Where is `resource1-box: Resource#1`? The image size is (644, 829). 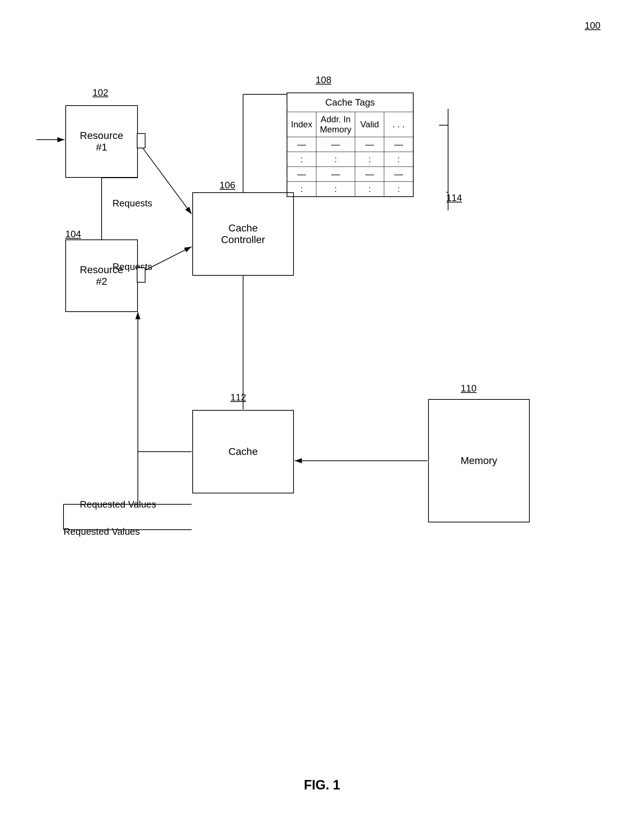 resource1-box: Resource#1 is located at coordinates (102, 141).